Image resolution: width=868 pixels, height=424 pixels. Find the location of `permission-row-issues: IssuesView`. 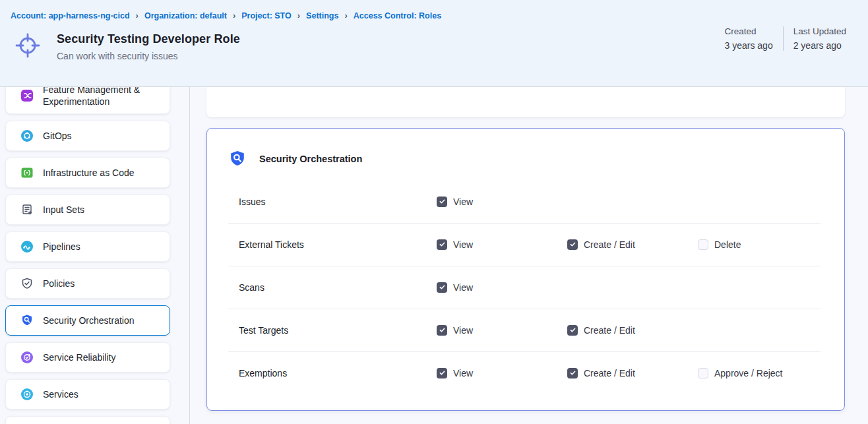

permission-row-issues: IssuesView is located at coordinates (526, 202).